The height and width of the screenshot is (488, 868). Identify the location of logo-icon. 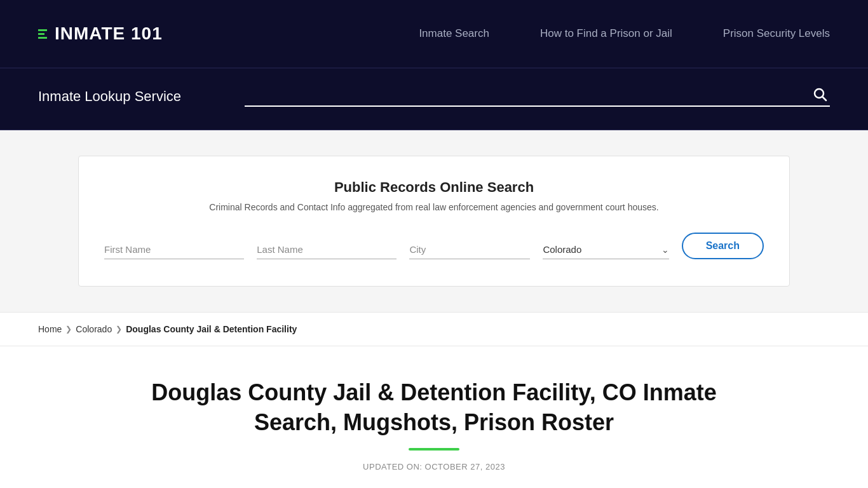
(43, 34).